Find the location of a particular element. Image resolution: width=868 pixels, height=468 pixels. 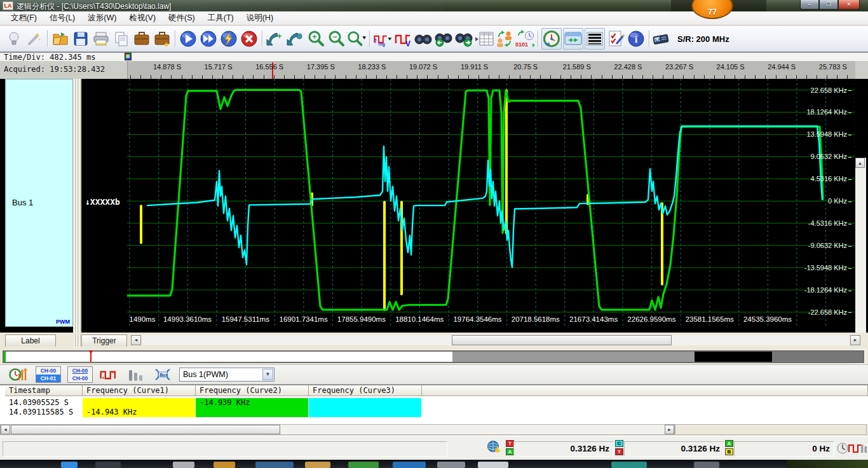

capture-overview-bar is located at coordinates (433, 357).